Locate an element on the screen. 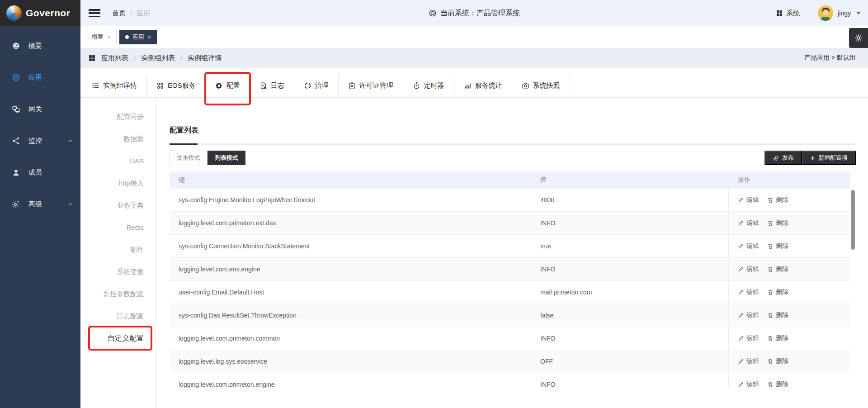 The height and width of the screenshot is (408, 868). sidebar-item-gateway: 网关 is located at coordinates (40, 109).